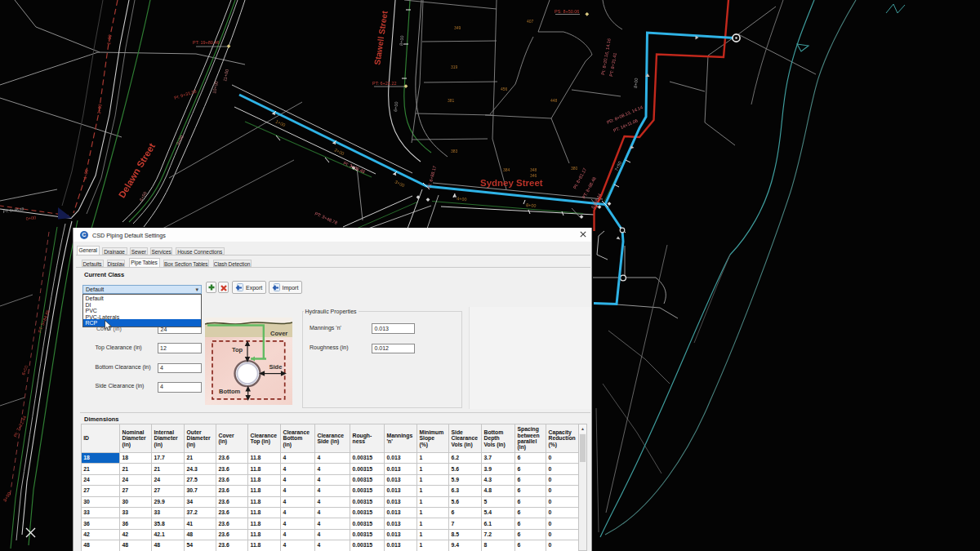  I want to click on svg-text: PT: 6+21.22, so click(385, 83).